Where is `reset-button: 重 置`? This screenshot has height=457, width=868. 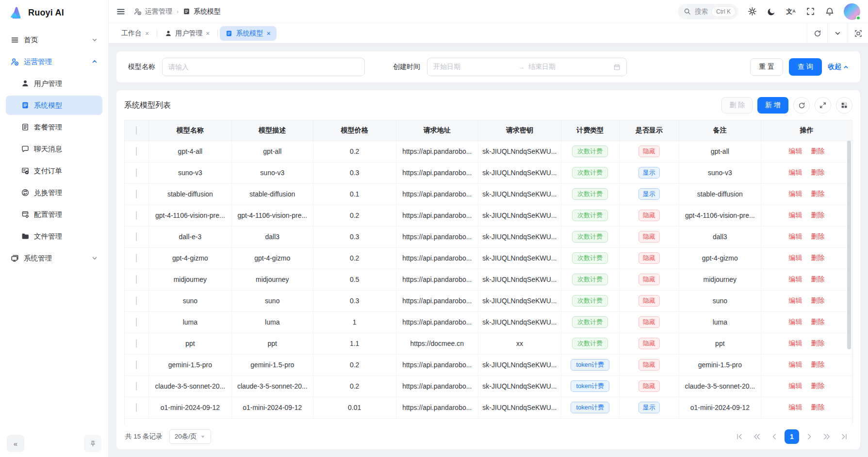
reset-button: 重 置 is located at coordinates (767, 67).